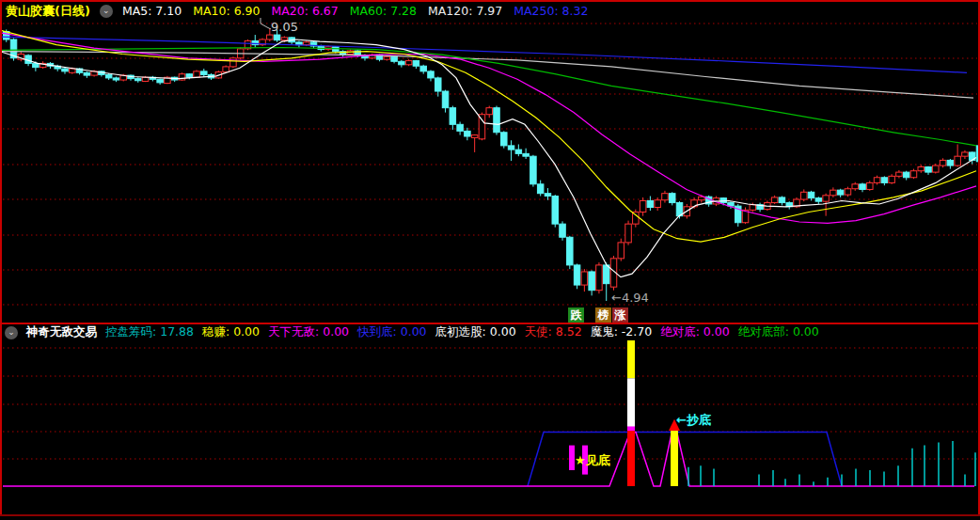 This screenshot has width=980, height=520. I want to click on indicator-name: 神奇无敌交易, so click(62, 333).